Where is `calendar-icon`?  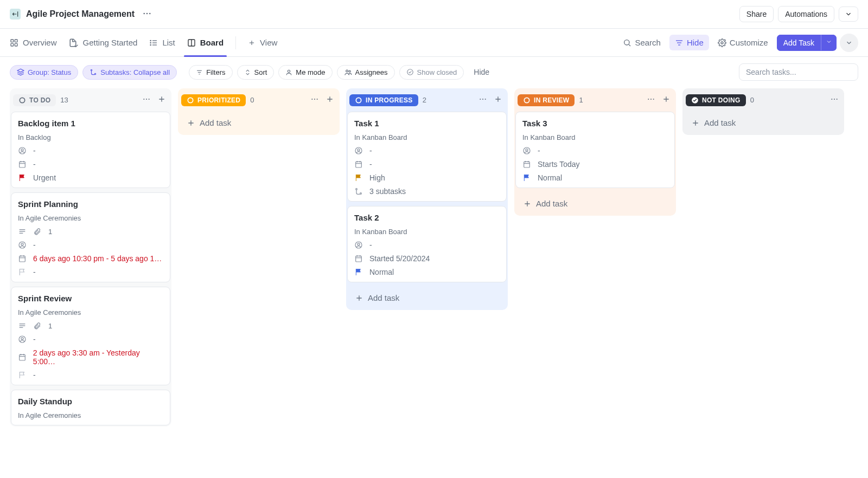
calendar-icon is located at coordinates (23, 259).